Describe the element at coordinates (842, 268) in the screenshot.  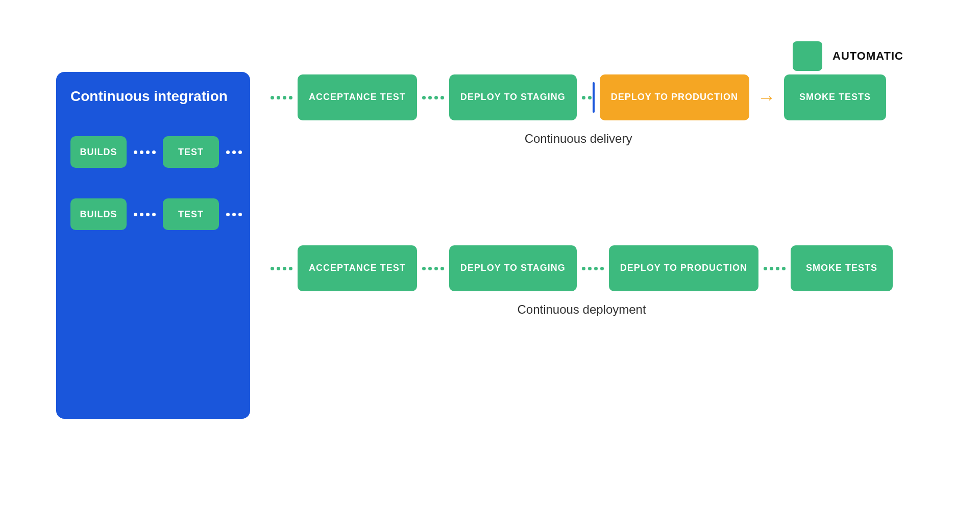
I see `deployment-smoke-tests: SMOKE TESTS` at that location.